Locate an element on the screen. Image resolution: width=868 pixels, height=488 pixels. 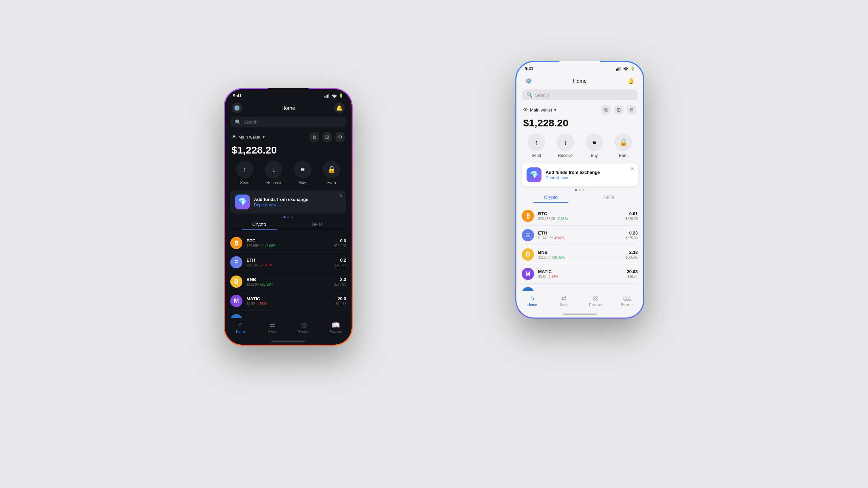
dark-promo-link: Deposit now → is located at coordinates (298, 205).